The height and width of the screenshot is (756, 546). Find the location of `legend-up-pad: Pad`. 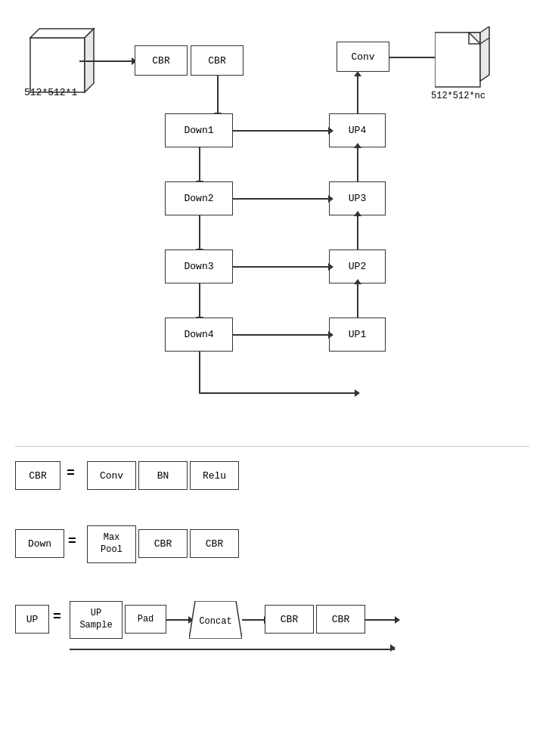

legend-up-pad: Pad is located at coordinates (145, 619).